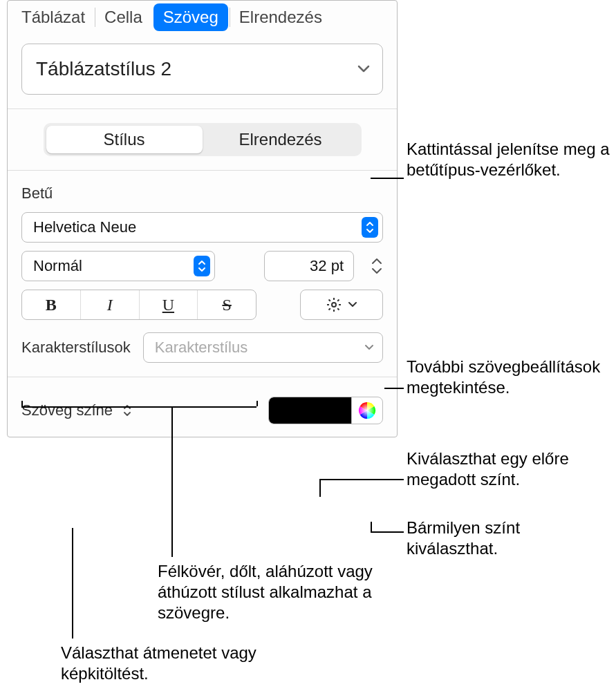  I want to click on character-styles-label: Karakterstílusok, so click(76, 348).